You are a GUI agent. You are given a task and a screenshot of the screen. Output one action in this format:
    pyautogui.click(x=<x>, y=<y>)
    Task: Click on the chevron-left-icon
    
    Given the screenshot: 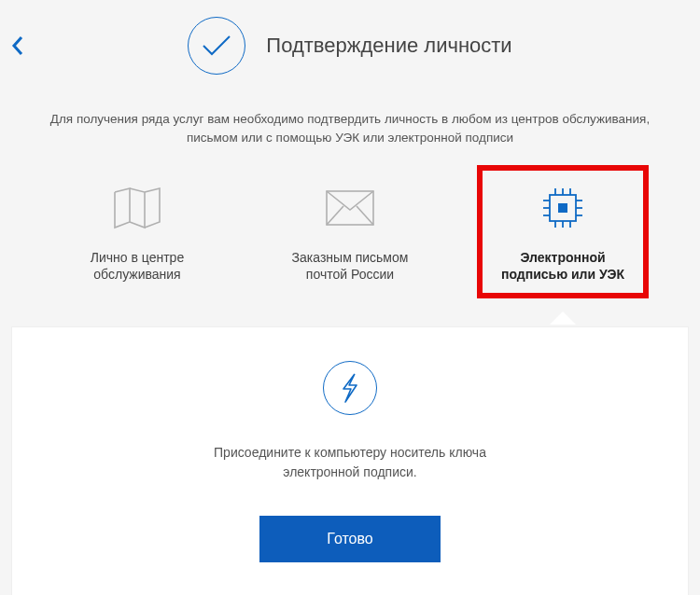 What is the action you would take?
    pyautogui.click(x=18, y=46)
    